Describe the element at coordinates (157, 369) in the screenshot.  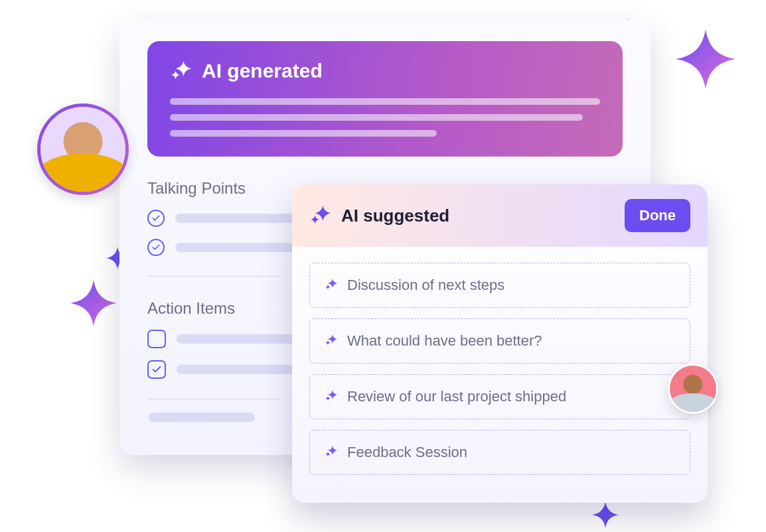
I see `checkbox-checked-icon` at that location.